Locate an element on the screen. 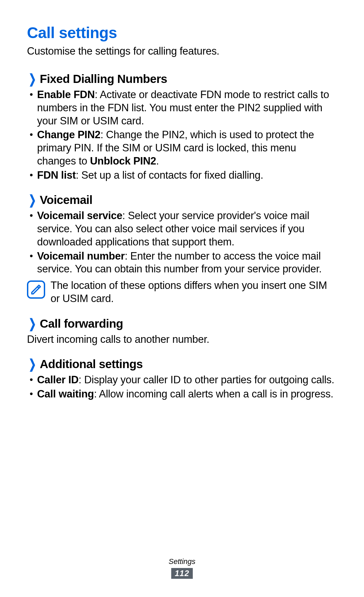 This screenshot has height=597, width=364. item-bold: Caller ID is located at coordinates (58, 380).